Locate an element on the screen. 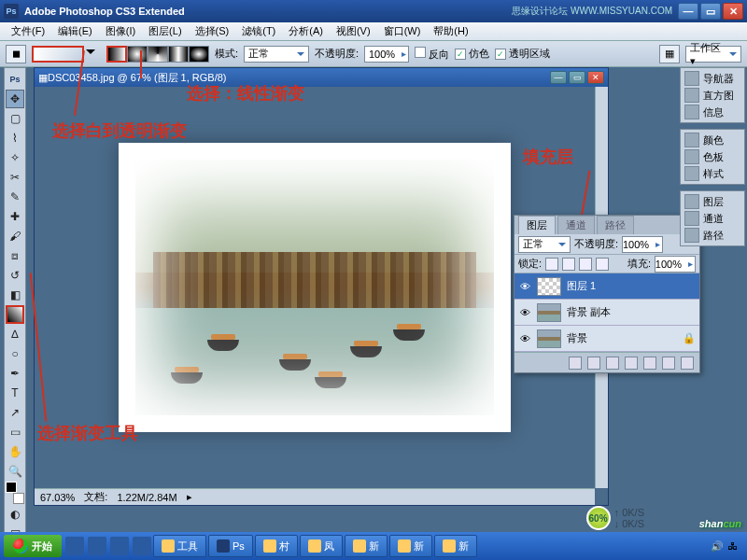 The width and height of the screenshot is (747, 560). doc-maximize-button: ▭ is located at coordinates (577, 77).